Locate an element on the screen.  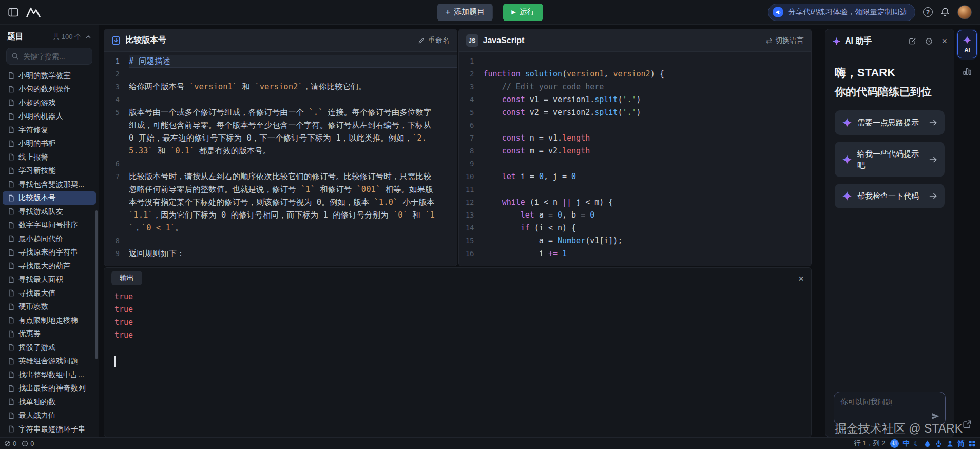
promo-banner: 分享代码练习体验，领限量定制周边 is located at coordinates (842, 12).